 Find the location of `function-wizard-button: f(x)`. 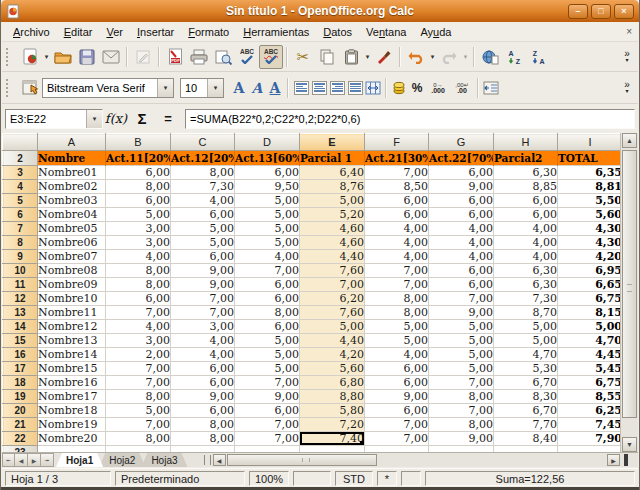

function-wizard-button: f(x) is located at coordinates (116, 118).